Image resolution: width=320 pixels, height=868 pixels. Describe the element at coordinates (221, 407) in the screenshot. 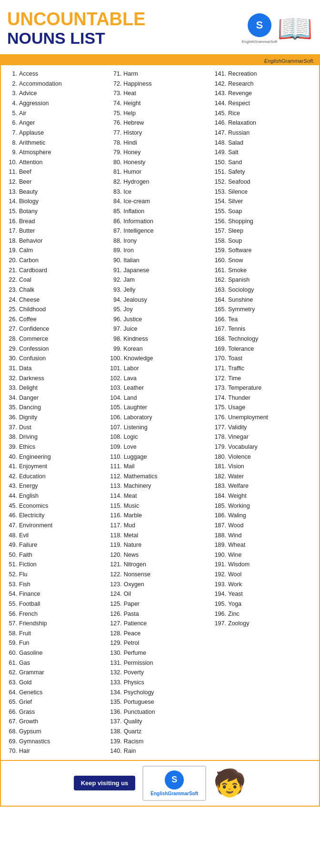

I see `item-number: 175.` at that location.